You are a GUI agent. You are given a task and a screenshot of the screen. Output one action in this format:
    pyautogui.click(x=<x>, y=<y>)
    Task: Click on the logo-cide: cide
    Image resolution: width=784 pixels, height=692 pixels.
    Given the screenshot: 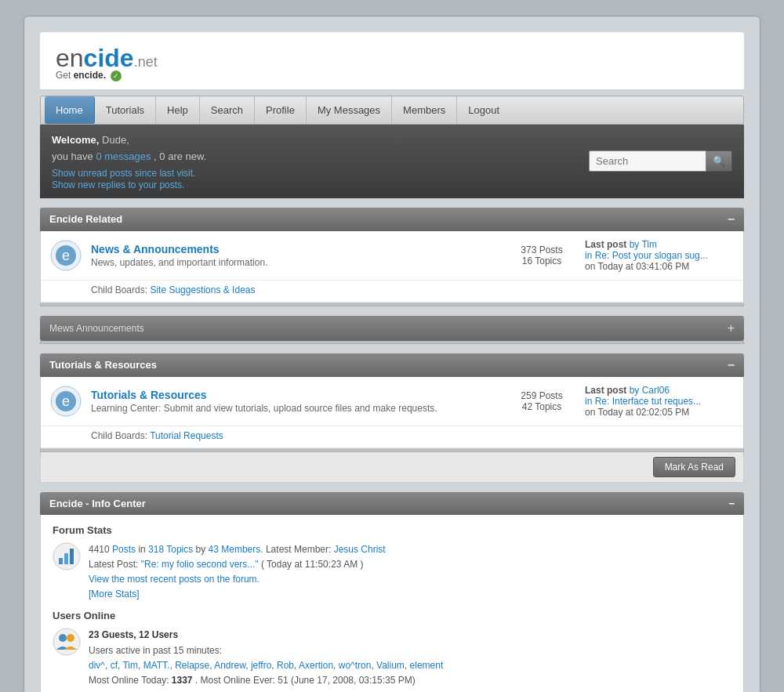 What is the action you would take?
    pyautogui.click(x=109, y=58)
    